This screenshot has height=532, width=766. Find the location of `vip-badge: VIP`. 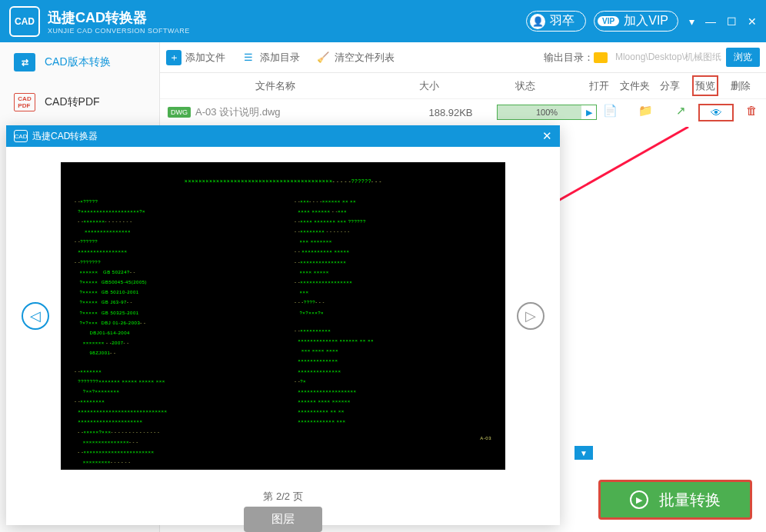

vip-badge: VIP is located at coordinates (608, 22).